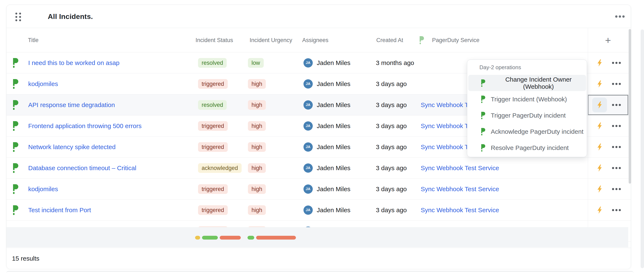 The image size is (644, 273). I want to click on incident-title-link: I need this to be worked on asap, so click(74, 63).